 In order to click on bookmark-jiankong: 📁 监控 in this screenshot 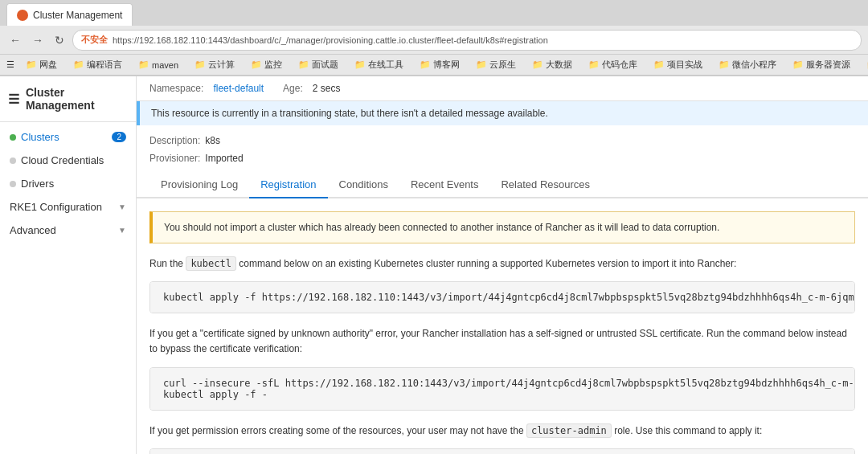, I will do `click(267, 64)`.